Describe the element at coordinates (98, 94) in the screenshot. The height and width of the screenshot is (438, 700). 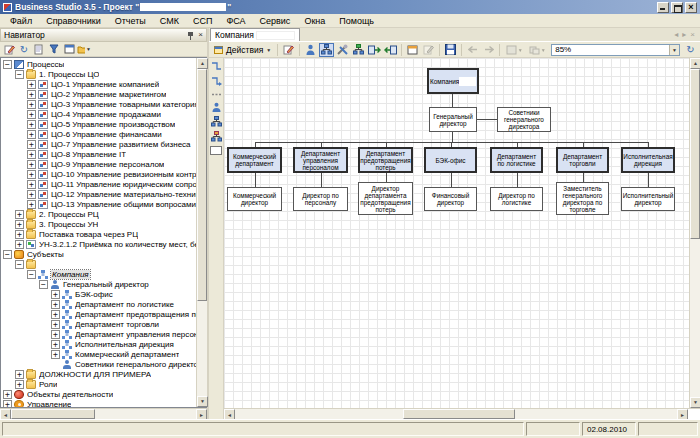
I see `tree-item-цо-2: +ЦО-2 Управление маркетингом` at that location.